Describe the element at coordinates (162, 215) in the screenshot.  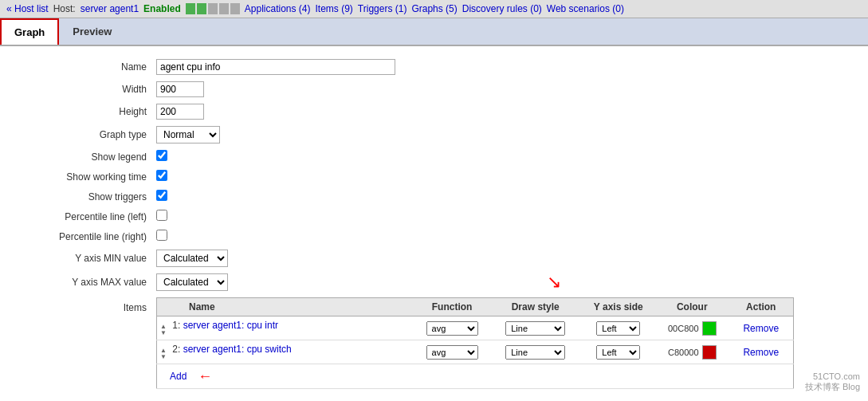
I see `percentile-left-checkbox` at that location.